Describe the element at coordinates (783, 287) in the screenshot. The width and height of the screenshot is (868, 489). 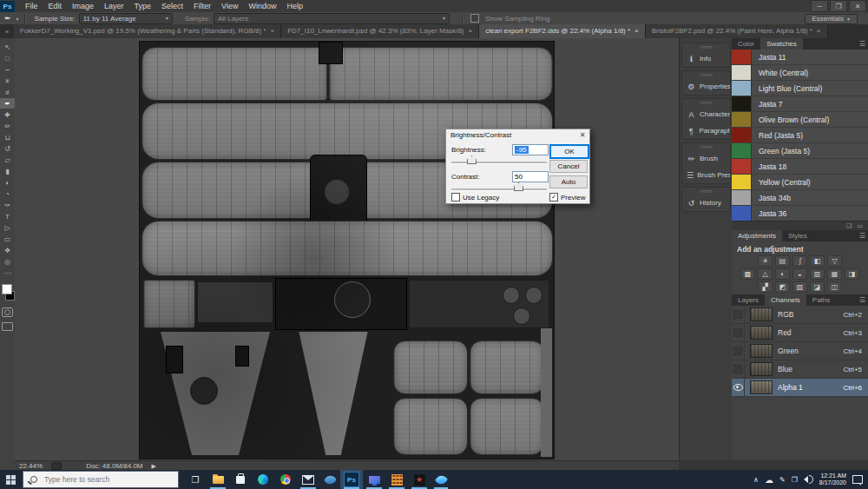
I see `threshold-icon: ◩` at that location.